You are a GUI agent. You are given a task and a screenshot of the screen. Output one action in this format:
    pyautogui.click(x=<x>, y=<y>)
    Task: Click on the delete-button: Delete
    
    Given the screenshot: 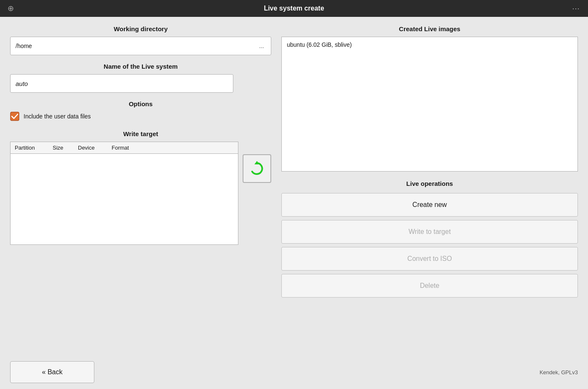 What is the action you would take?
    pyautogui.click(x=430, y=286)
    